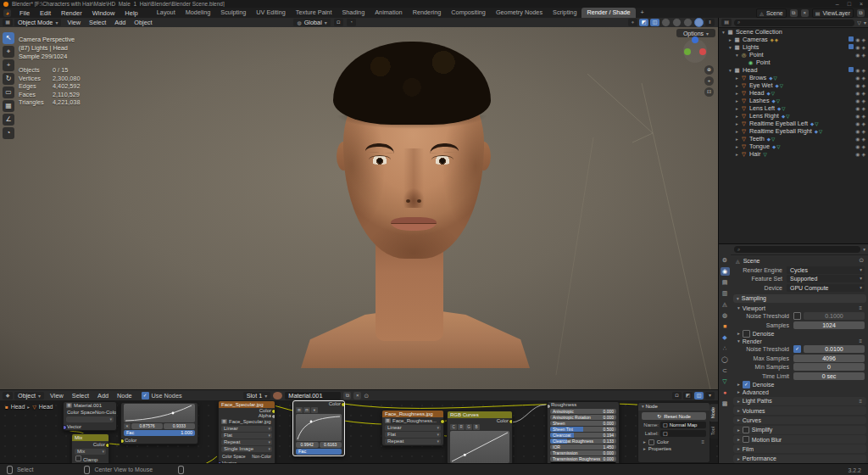 The image size is (868, 475). Describe the element at coordinates (583, 441) in the screenshot. I see `bsdf-slider: Clearcoat Roughness 0.133` at that location.